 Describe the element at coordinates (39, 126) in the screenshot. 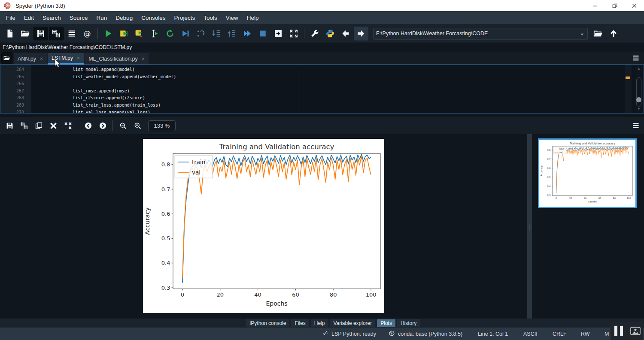

I see `copy-image-button` at that location.